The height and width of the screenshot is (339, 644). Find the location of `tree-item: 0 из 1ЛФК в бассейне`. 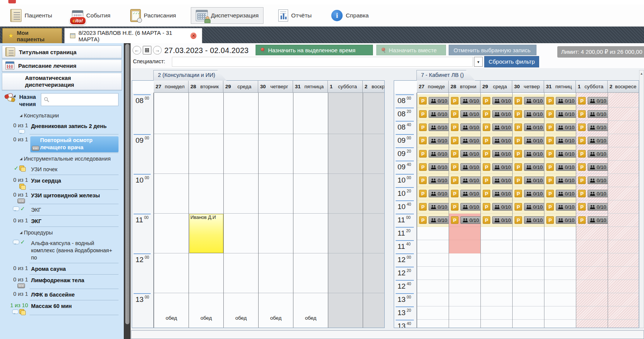

tree-item: 0 из 1ЛФК в бассейне is located at coordinates (62, 295).